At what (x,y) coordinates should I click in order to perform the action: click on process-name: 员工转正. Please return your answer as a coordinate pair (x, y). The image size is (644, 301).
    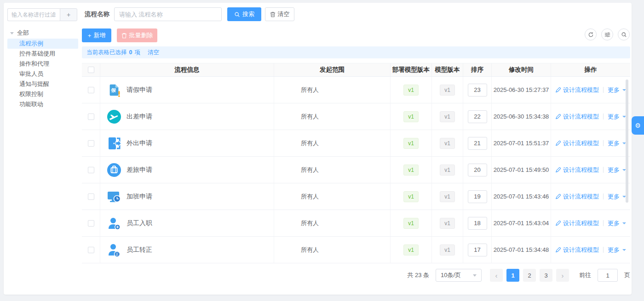
    Looking at the image, I should click on (139, 250).